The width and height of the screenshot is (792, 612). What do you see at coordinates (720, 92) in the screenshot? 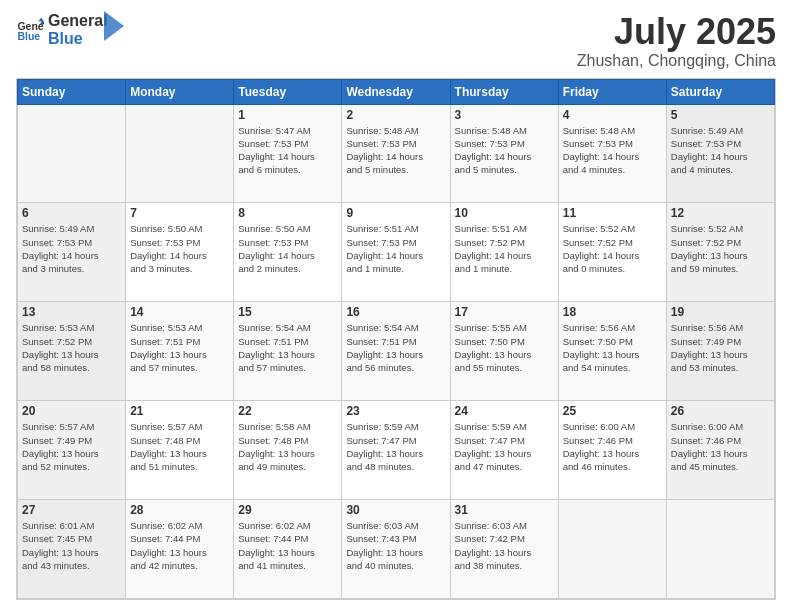
I see `weekday-header-saturday: Saturday` at bounding box center [720, 92].